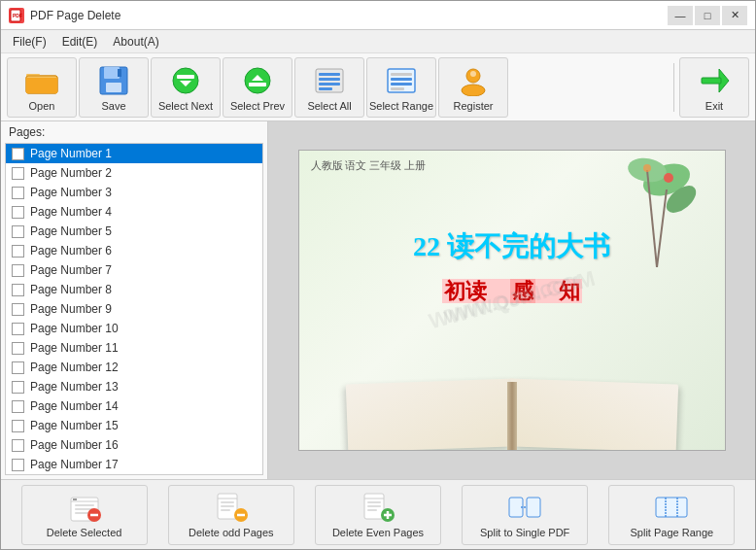 Image resolution: width=756 pixels, height=550 pixels. What do you see at coordinates (134, 406) in the screenshot?
I see `page-item: Page Number 14` at bounding box center [134, 406].